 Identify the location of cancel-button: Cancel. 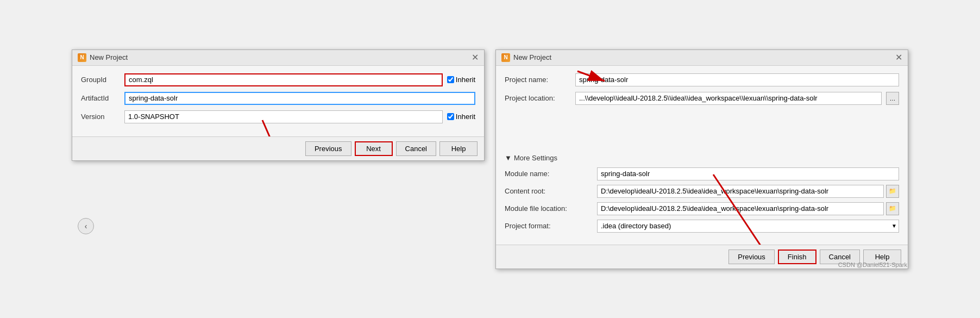
(416, 149).